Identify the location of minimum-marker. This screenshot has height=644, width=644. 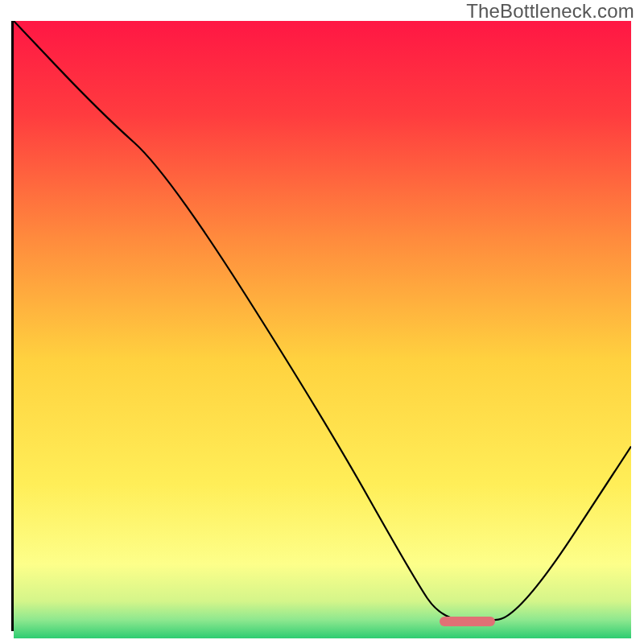
(467, 621).